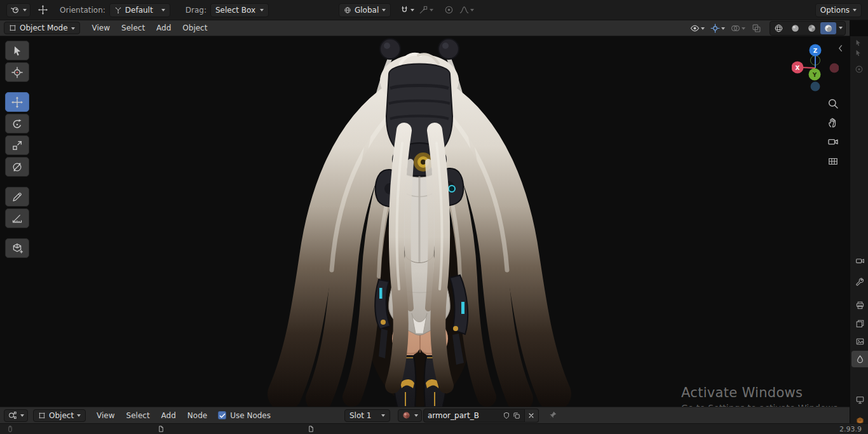  I want to click on annotate-pen-icon, so click(17, 197).